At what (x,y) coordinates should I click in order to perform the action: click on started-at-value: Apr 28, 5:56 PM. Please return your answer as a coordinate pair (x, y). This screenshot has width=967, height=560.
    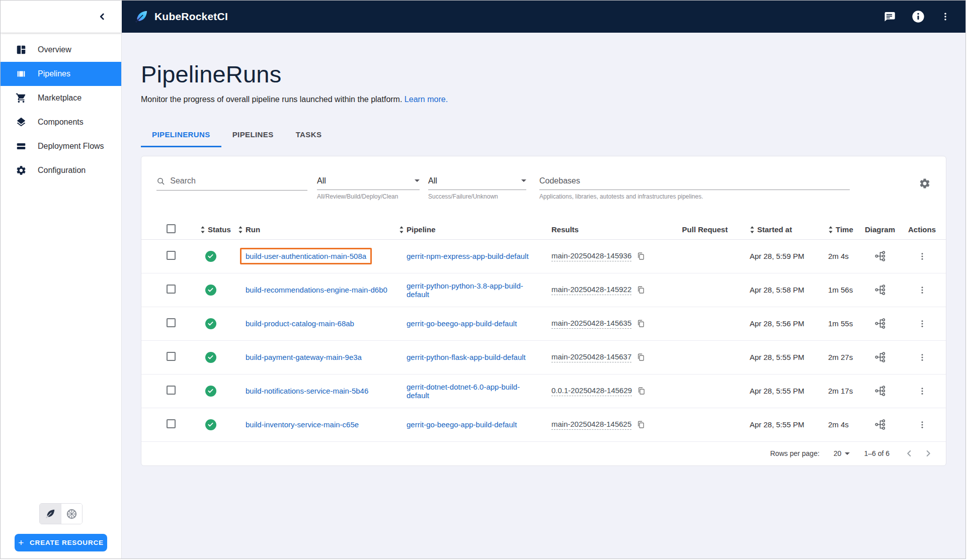
    Looking at the image, I should click on (784, 324).